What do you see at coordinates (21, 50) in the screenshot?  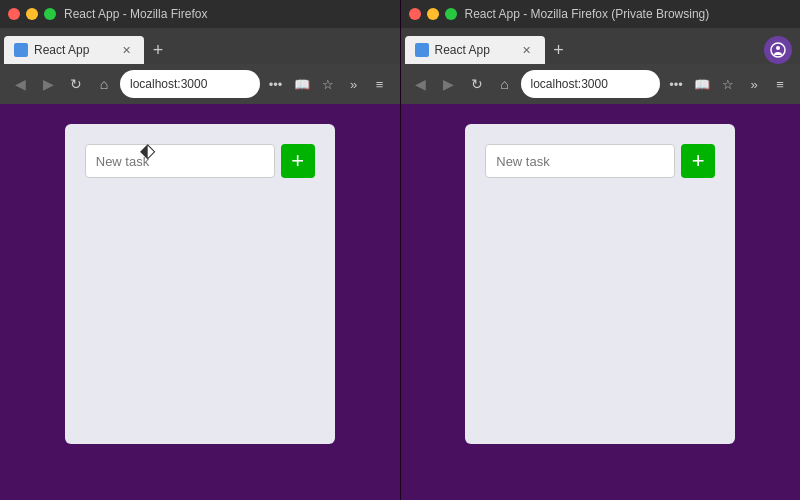 I see `tab-favicon-left` at bounding box center [21, 50].